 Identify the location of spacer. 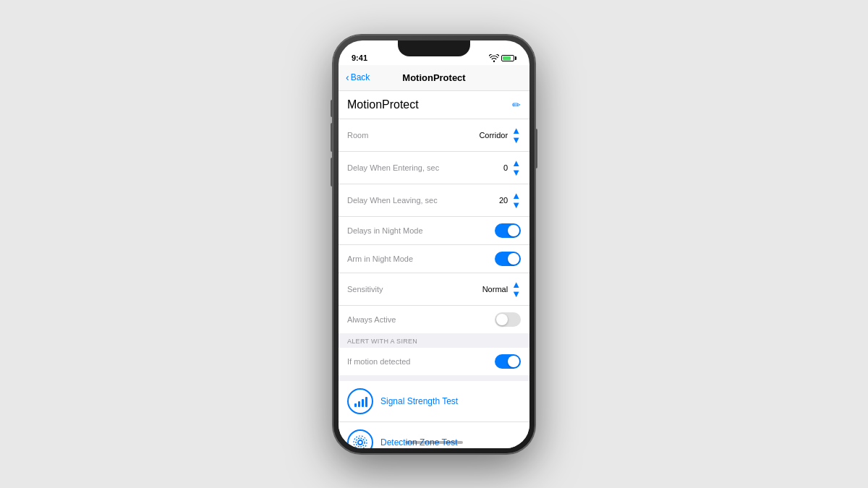
(434, 378).